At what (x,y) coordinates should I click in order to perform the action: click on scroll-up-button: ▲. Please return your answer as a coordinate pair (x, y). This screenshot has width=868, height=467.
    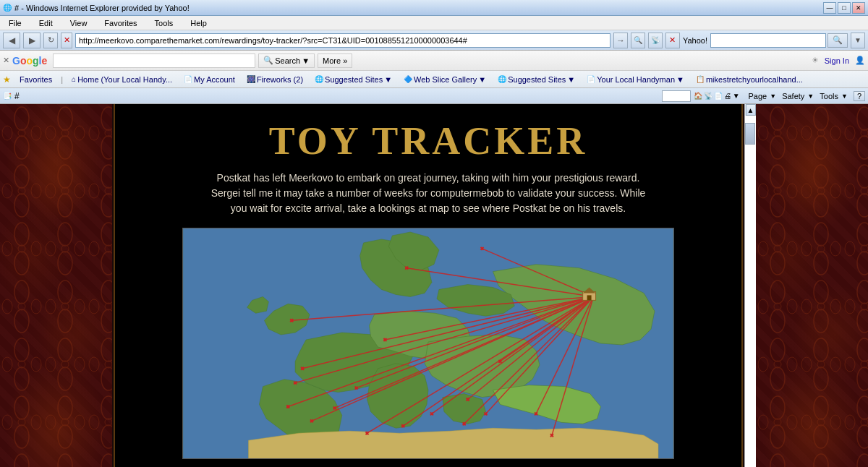
    Looking at the image, I should click on (751, 110).